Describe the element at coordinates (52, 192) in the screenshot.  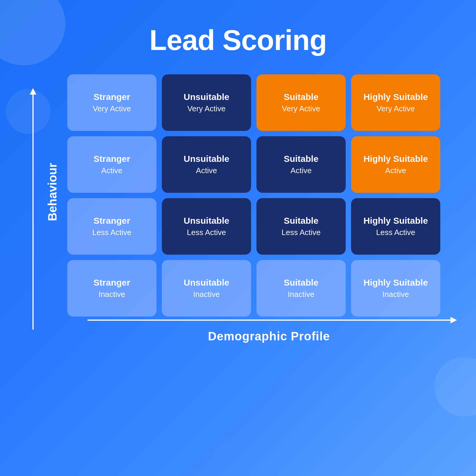
I see `y-axis-label: Behaviour` at that location.